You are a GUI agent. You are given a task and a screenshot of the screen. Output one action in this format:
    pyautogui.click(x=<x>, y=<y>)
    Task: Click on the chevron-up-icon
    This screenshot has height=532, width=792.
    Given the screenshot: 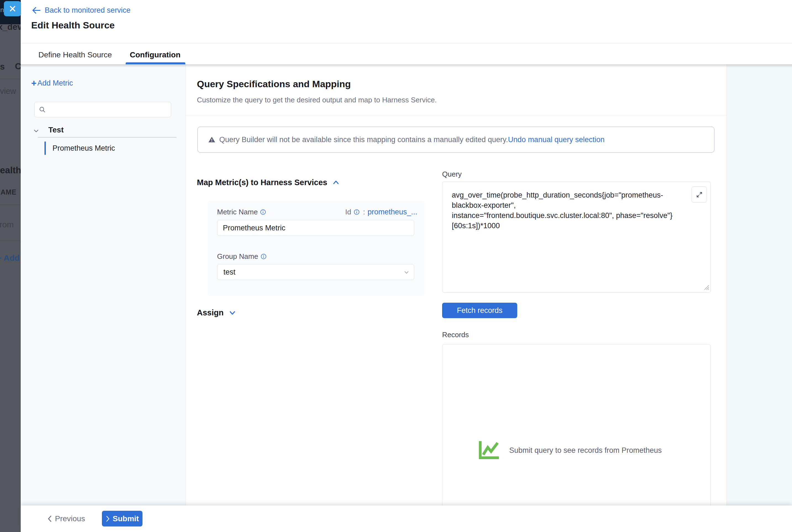 What is the action you would take?
    pyautogui.click(x=336, y=183)
    